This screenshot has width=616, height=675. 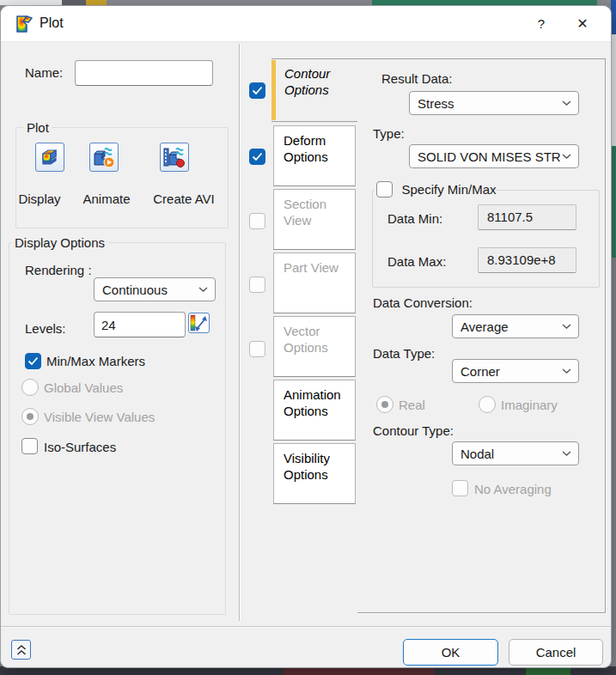 What do you see at coordinates (58, 270) in the screenshot?
I see `rendering-label: Rendering :` at bounding box center [58, 270].